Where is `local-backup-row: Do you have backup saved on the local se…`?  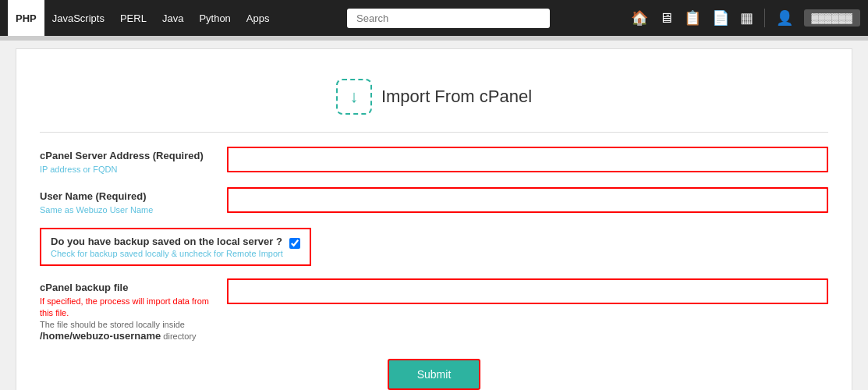
local-backup-row: Do you have backup saved on the local se… is located at coordinates (434, 246).